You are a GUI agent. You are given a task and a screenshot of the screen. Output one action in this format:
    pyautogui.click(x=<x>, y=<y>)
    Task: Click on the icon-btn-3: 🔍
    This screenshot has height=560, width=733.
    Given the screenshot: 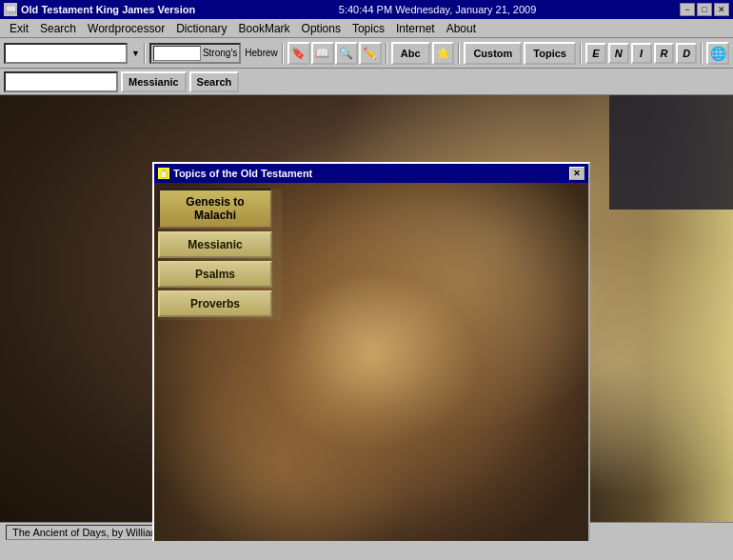 What is the action you would take?
    pyautogui.click(x=347, y=53)
    